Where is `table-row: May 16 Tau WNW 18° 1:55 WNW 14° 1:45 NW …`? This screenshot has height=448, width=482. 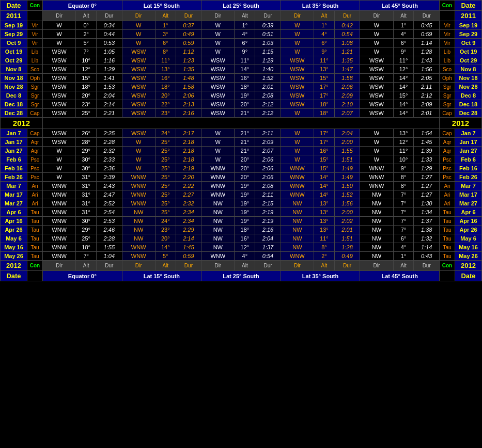 table-row: May 16 Tau WNW 18° 1:55 WNW 14° 1:45 NW … is located at coordinates (241, 248).